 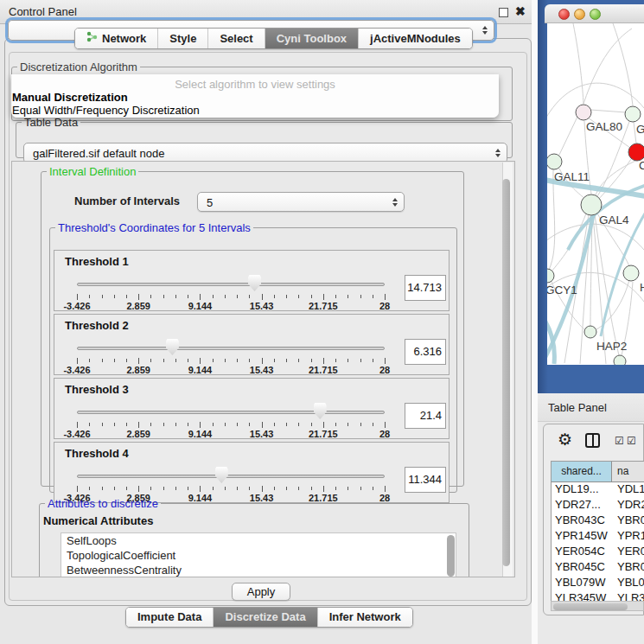 I want to click on cell-shared-name: YBR043C, so click(x=582, y=521).